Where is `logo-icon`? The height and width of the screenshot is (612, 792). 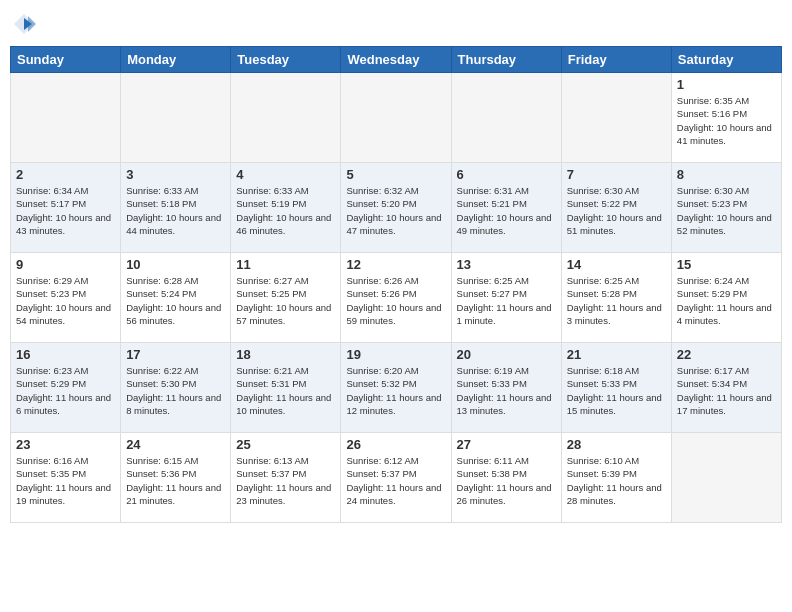
logo-icon is located at coordinates (24, 24).